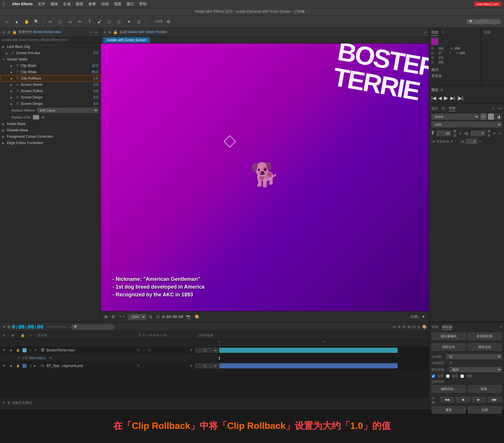  Describe the element at coordinates (399, 327) in the screenshot. I see `tl-tool-2: ⊕` at that location.